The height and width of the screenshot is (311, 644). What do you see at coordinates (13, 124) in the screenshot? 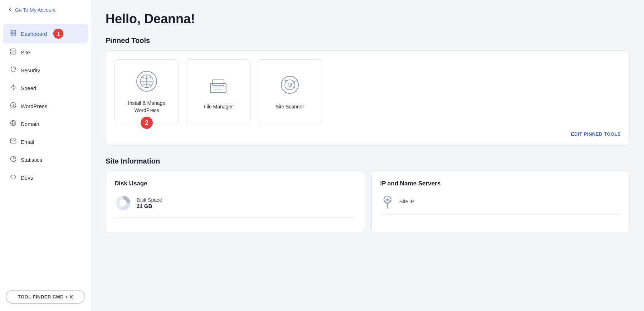
I see `globe-icon` at bounding box center [13, 124].